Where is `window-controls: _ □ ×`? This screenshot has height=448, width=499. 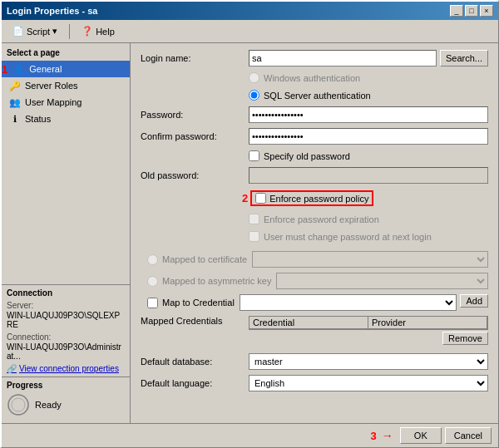
window-controls: _ □ × is located at coordinates (472, 11).